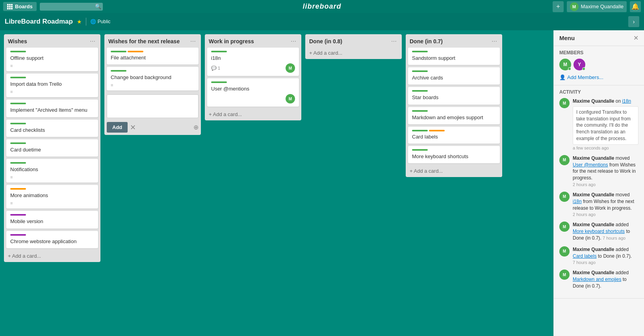 This screenshot has height=336, width=644. I want to click on card-more-animations: More animations ≡, so click(52, 197).